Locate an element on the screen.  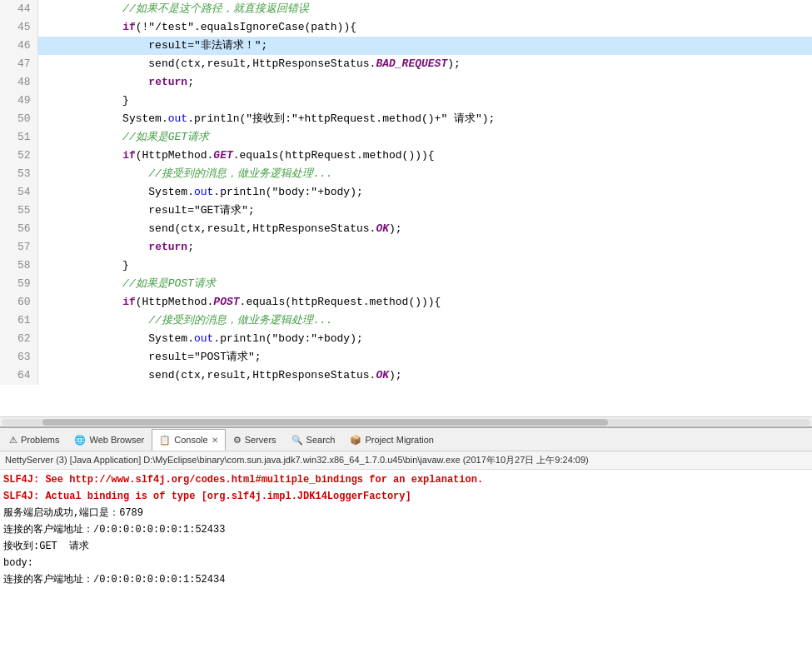
code-line-49: 49 } is located at coordinates (406, 101).